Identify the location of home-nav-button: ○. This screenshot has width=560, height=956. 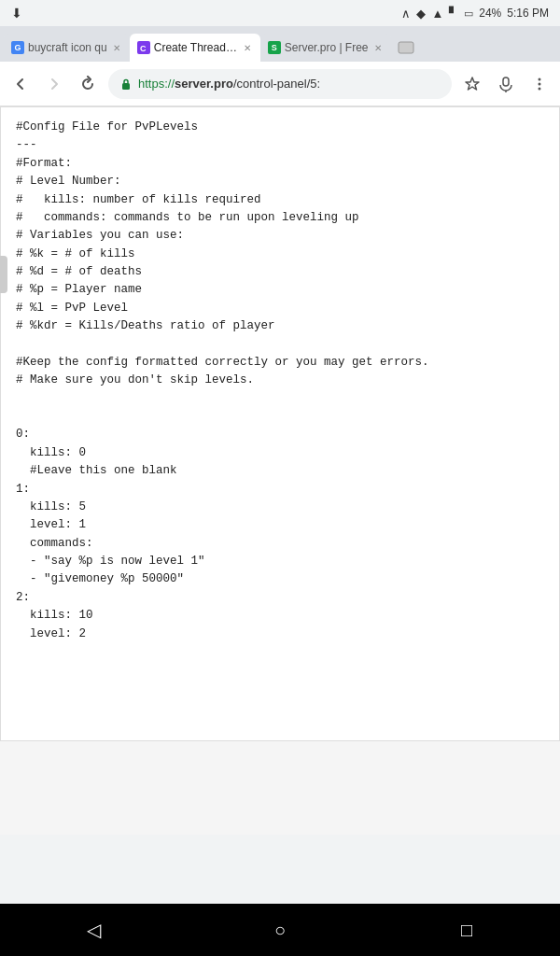
(280, 930).